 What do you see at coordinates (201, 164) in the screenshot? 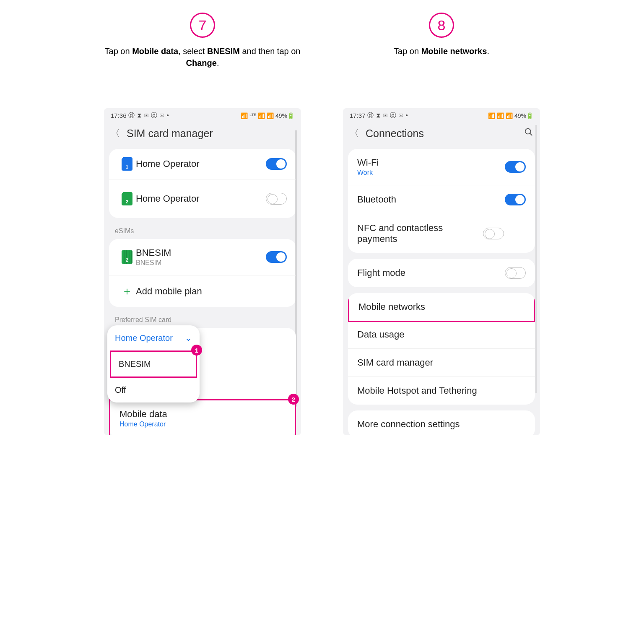
I see `sim1-label: Home Operator` at bounding box center [201, 164].